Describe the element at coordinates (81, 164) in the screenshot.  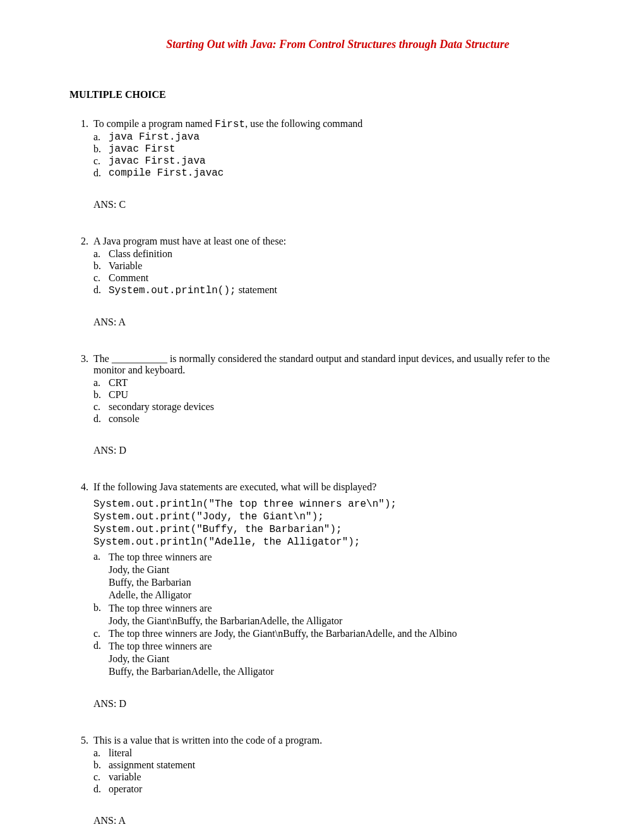
I see `question-number: 1.` at that location.